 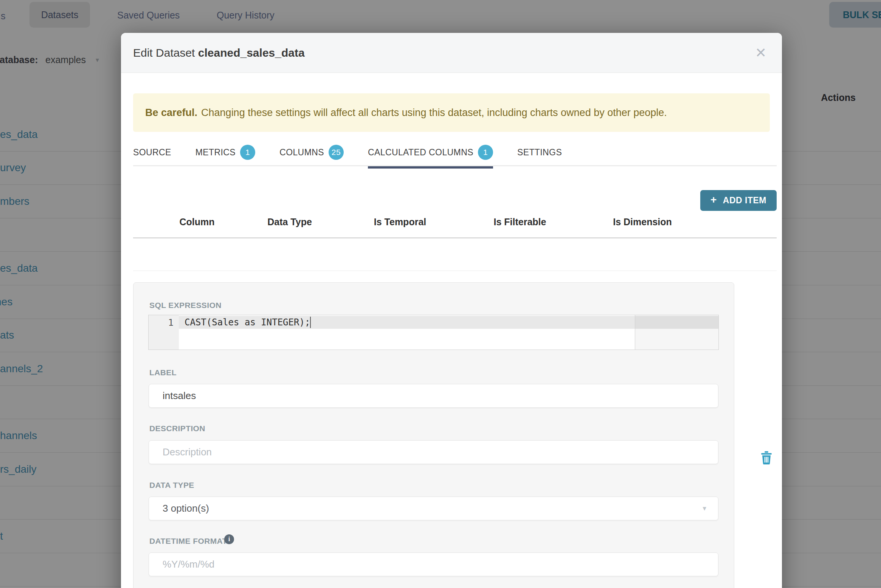 I want to click on info-icon: i, so click(x=229, y=539).